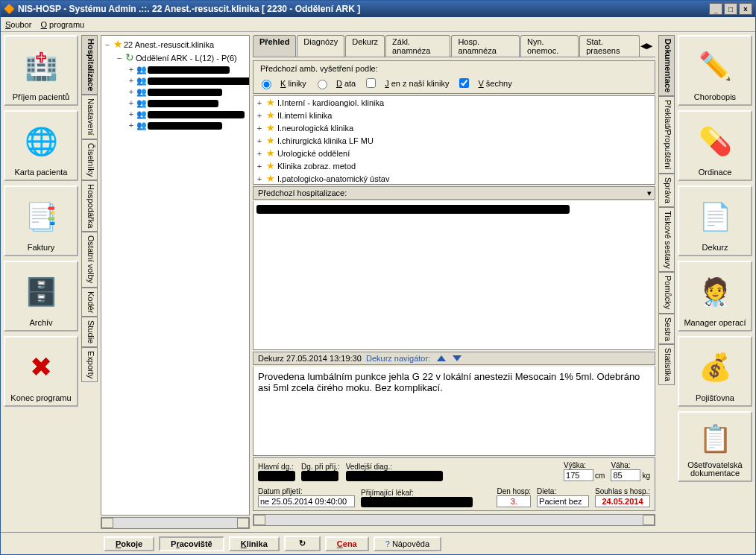  I want to click on osetrovatelska-dokumentace-button: 📋 Ošetřovatelská dokumentace, so click(715, 447).